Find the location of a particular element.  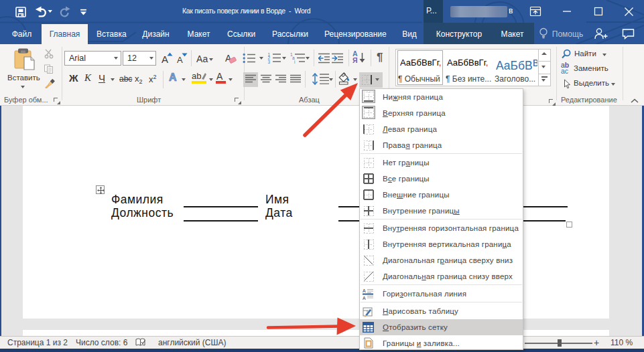

svg-text: 3 is located at coordinates (269, 62).